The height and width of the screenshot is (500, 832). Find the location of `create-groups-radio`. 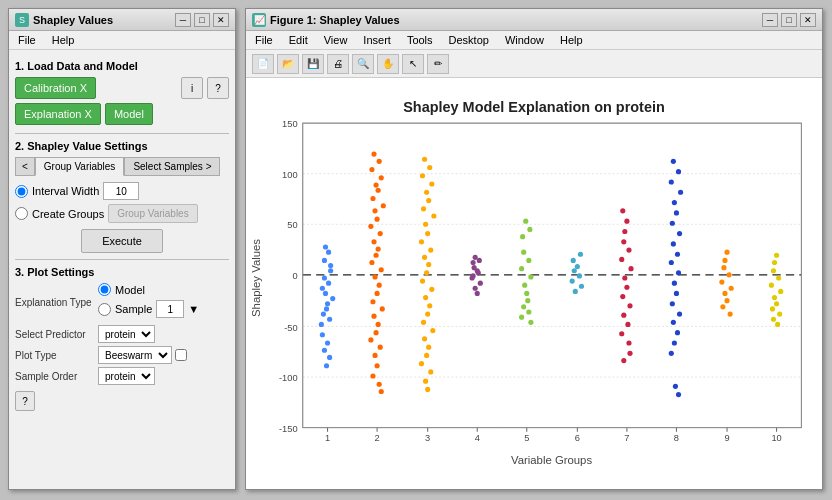

create-groups-radio is located at coordinates (22, 214).